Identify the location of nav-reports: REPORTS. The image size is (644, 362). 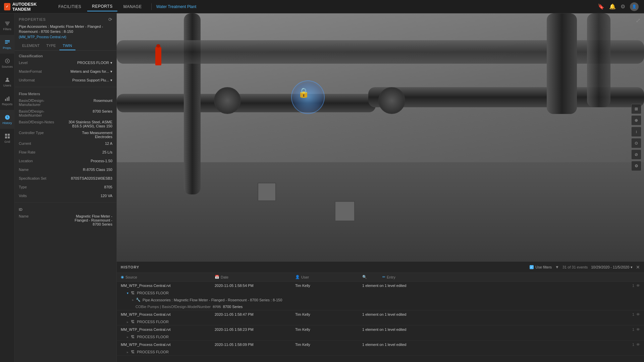
(102, 7).